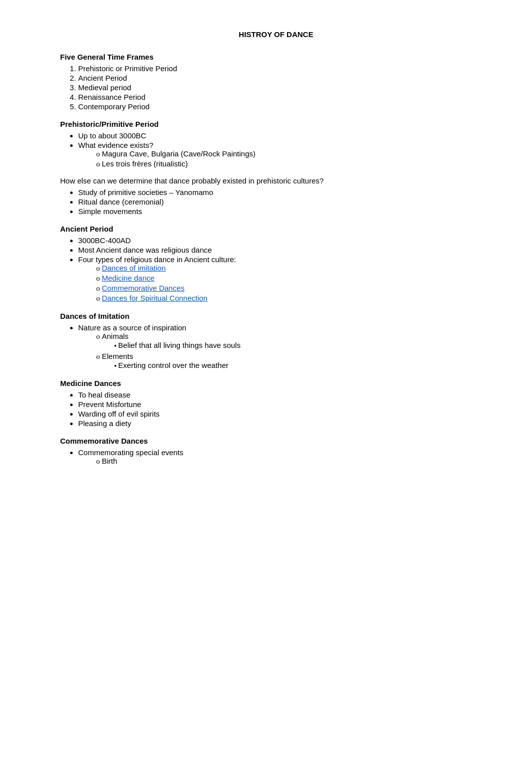 The height and width of the screenshot is (780, 532). What do you see at coordinates (294, 164) in the screenshot?
I see `list-item: Les trois frères (ritualistic)` at bounding box center [294, 164].